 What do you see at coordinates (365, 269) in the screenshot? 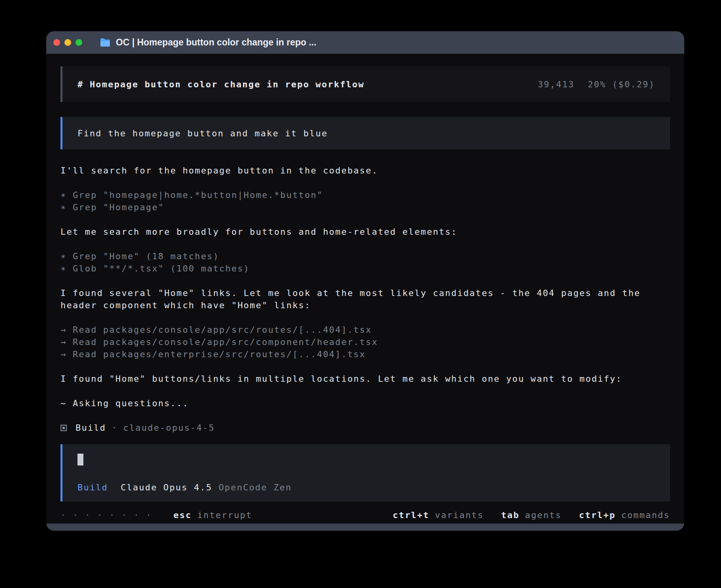
I see `tool-call-glob: ∗ Glob "**/*.tsx" (100 matches)` at bounding box center [365, 269].